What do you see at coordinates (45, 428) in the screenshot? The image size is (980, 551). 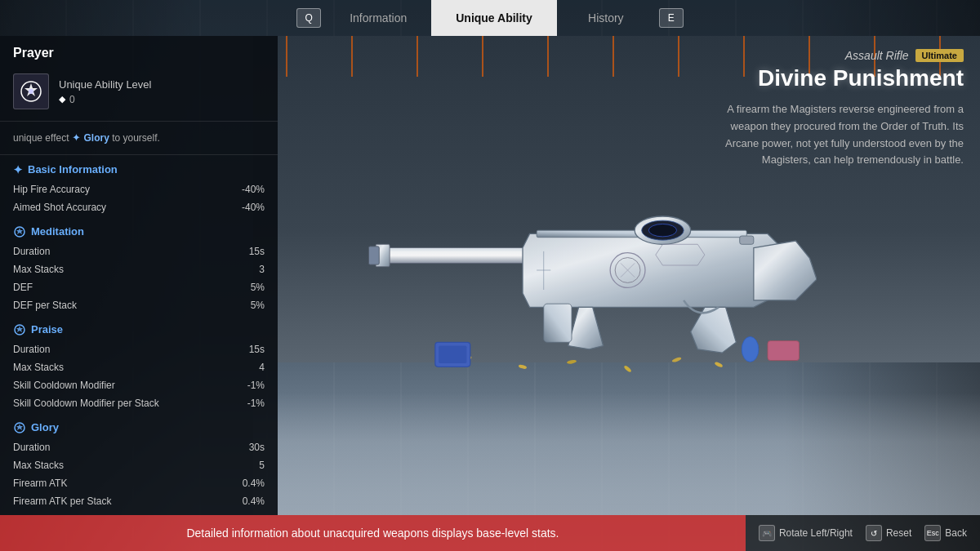 I see `section-glory-label: Glory` at bounding box center [45, 428].